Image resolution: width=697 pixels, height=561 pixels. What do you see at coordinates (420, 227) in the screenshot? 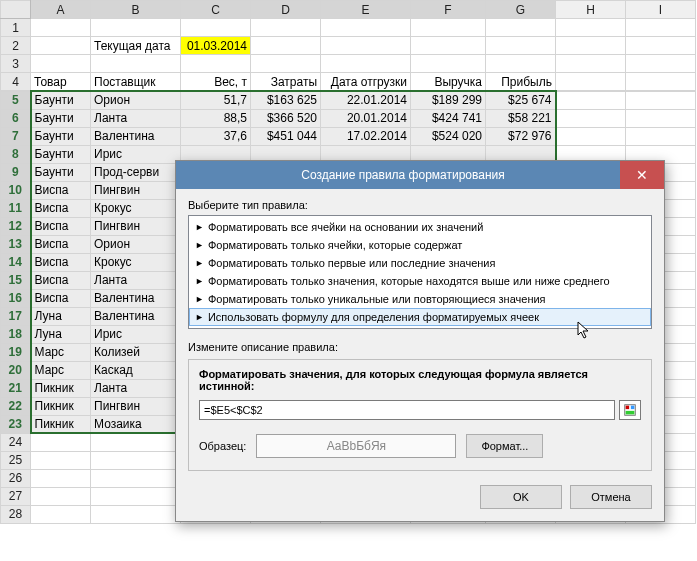
I see `rule-type-item: ►Форматировать все ячейки на основании и…` at bounding box center [420, 227].